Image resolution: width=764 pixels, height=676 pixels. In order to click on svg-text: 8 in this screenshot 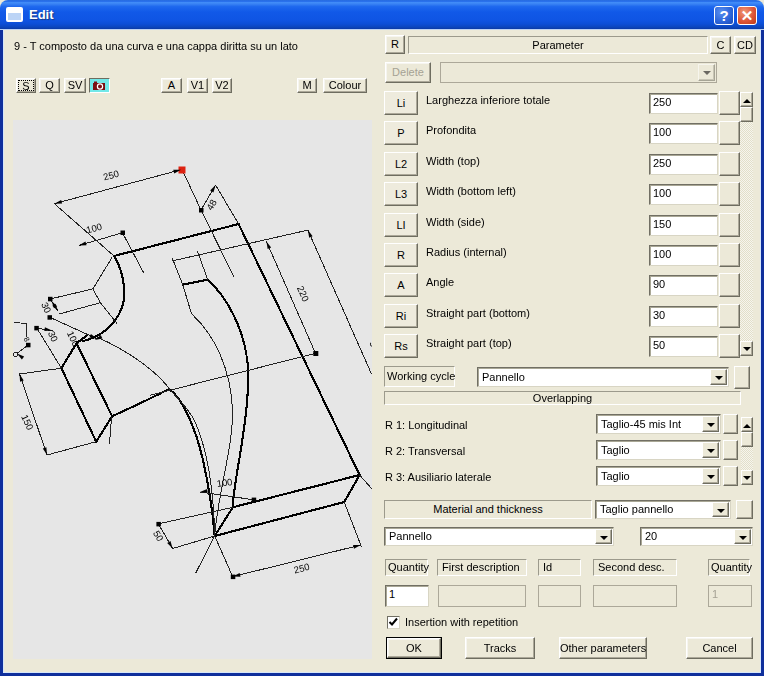, I will do `click(27, 340)`.